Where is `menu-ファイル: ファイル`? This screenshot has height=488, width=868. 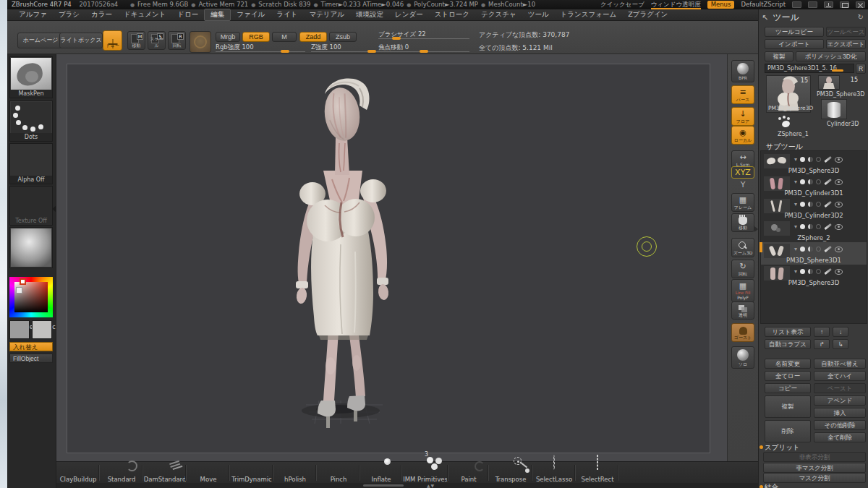
menu-ファイル: ファイル is located at coordinates (250, 14).